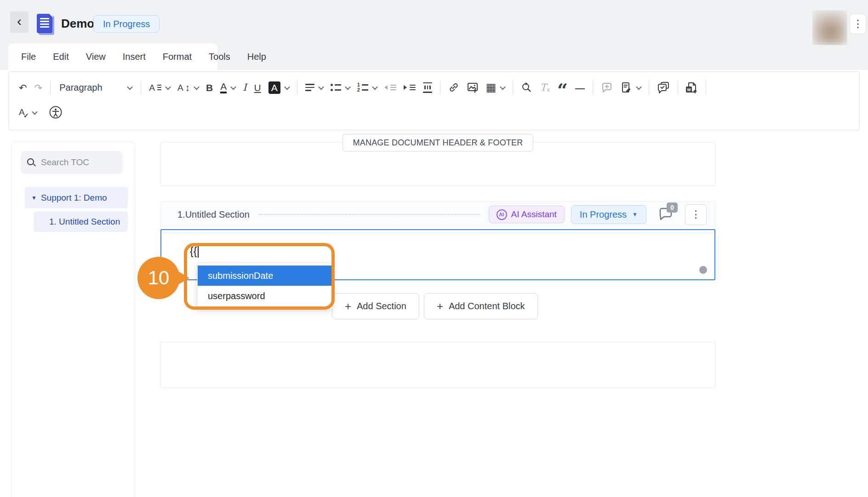 Image resolution: width=868 pixels, height=497 pixels. What do you see at coordinates (29, 57) in the screenshot?
I see `menu-file: File` at bounding box center [29, 57].